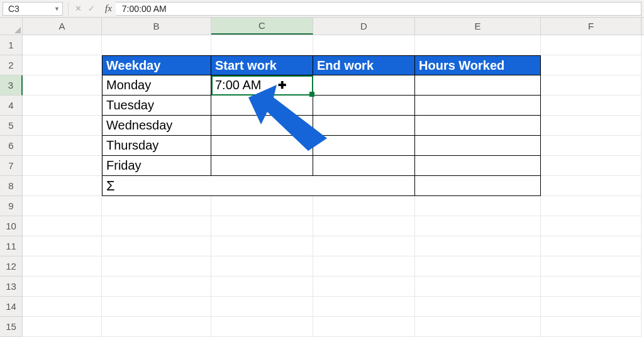  What do you see at coordinates (478, 26) in the screenshot?
I see `col-header-e: E` at bounding box center [478, 26].